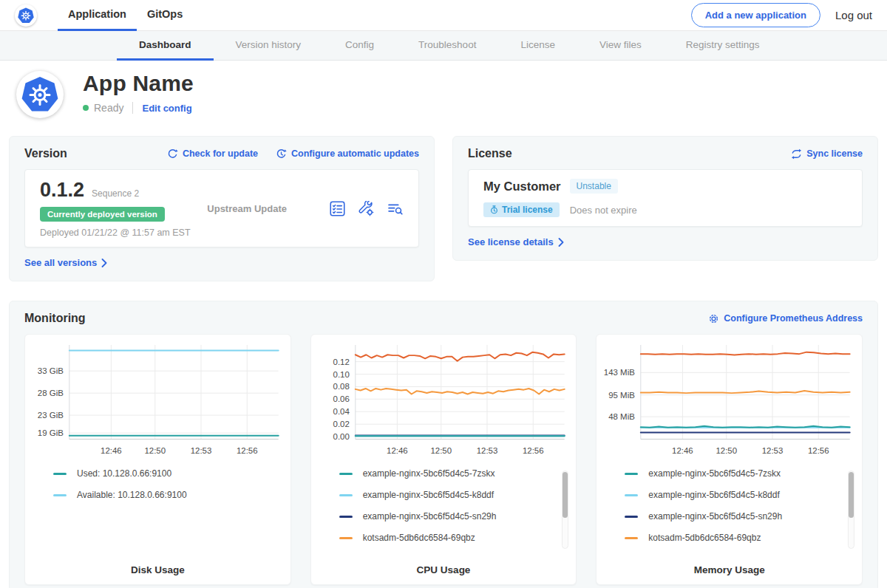  Describe the element at coordinates (341, 362) in the screenshot. I see `svg-text: 0.12` at that location.